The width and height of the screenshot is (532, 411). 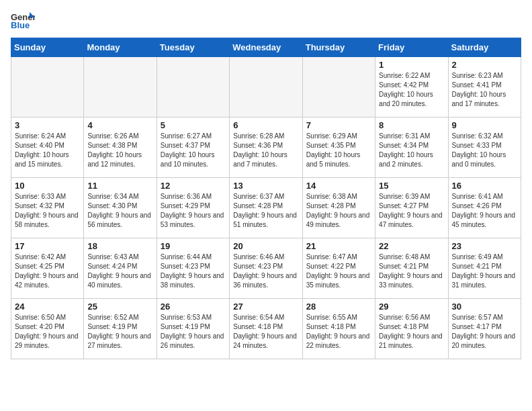 What do you see at coordinates (339, 329) in the screenshot?
I see `calendar-cell: 28Sunrise: 6:55 AM Sunset: 4:18 PM Dayli…` at bounding box center [339, 329].